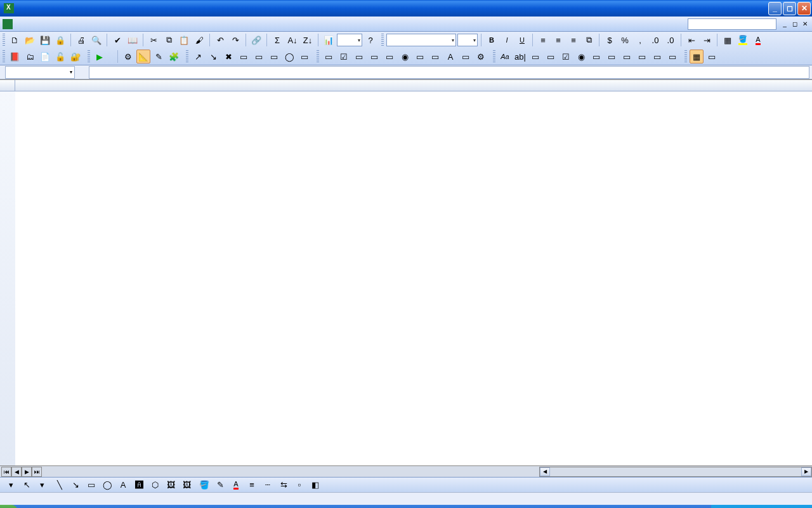 The width and height of the screenshot is (812, 508). What do you see at coordinates (9, 507) in the screenshot?
I see `start-button` at bounding box center [9, 507].